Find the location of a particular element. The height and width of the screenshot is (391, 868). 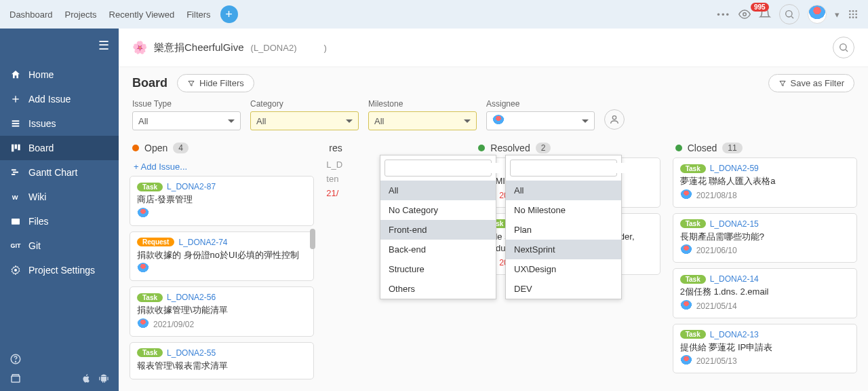

issue-subject: 報表管理\報表需求清單 is located at coordinates (222, 366).